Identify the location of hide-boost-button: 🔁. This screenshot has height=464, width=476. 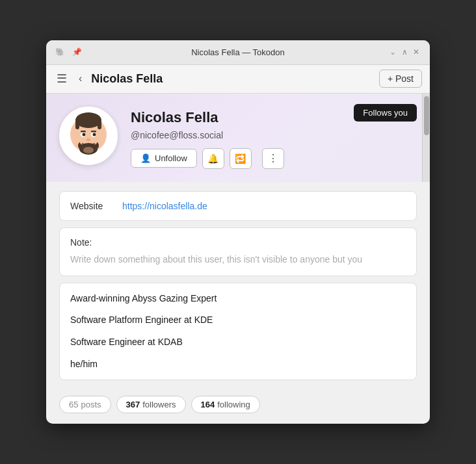
(241, 159).